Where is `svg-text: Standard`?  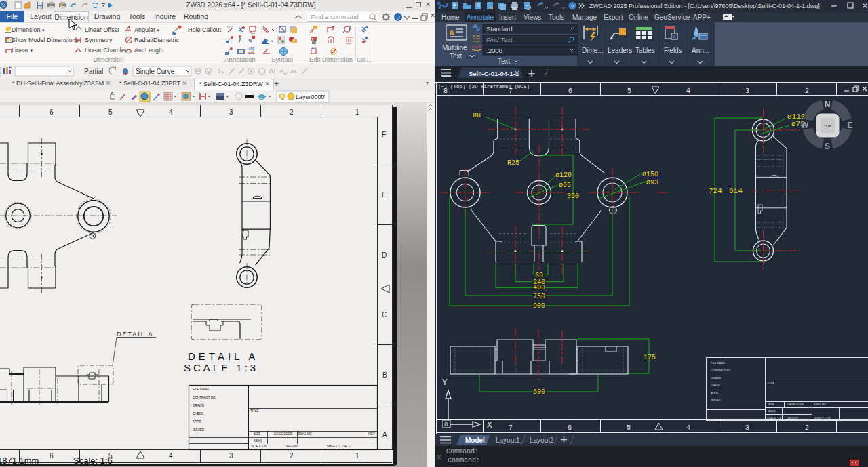
svg-text: Standard is located at coordinates (499, 28).